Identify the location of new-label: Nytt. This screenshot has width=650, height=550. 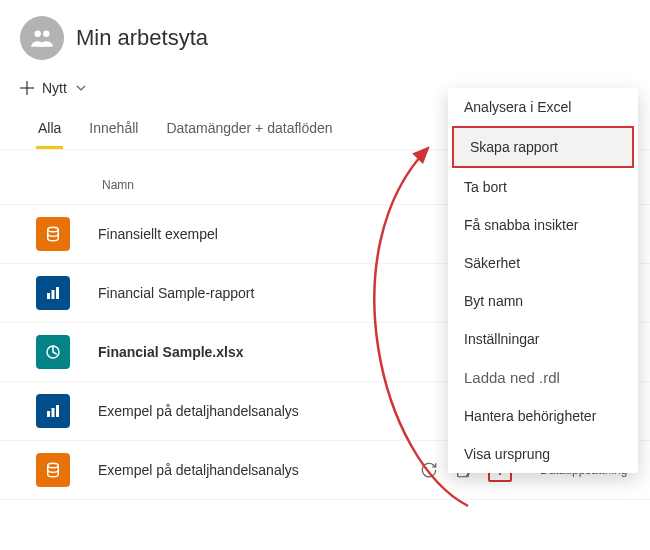
(54, 88).